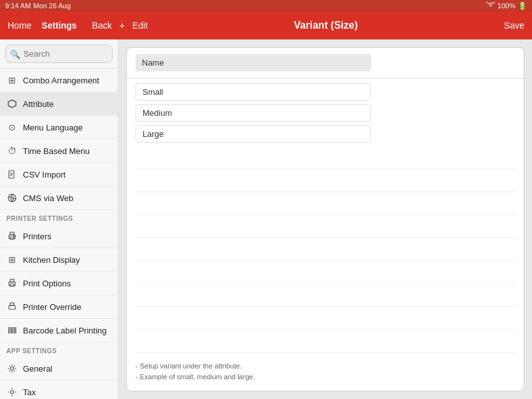 The height and width of the screenshot is (399, 532). What do you see at coordinates (12, 236) in the screenshot?
I see `printers-icon` at bounding box center [12, 236].